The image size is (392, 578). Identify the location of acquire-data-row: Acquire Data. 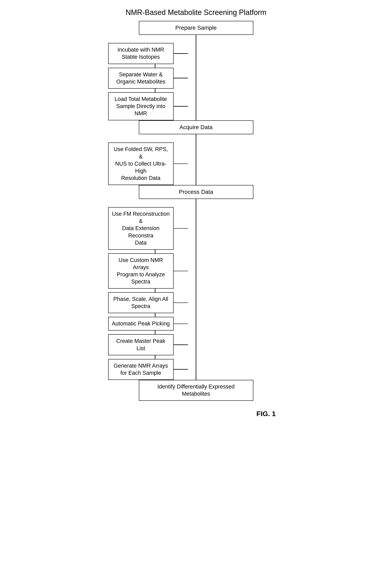
(196, 127).